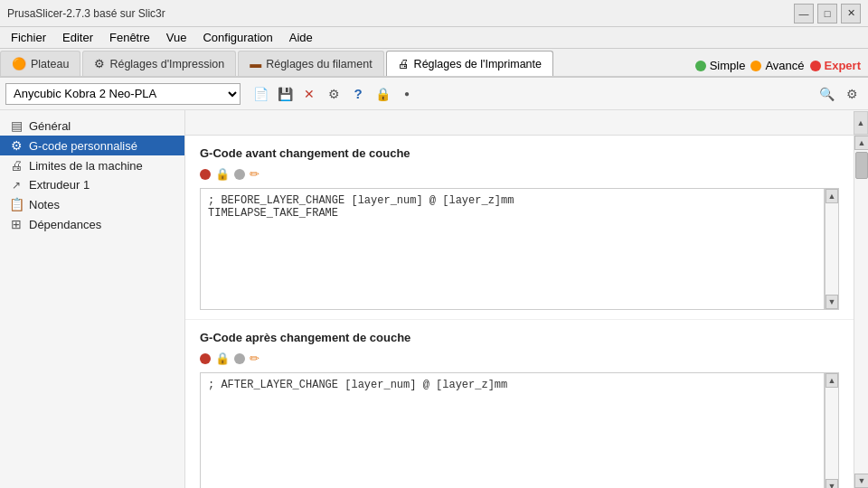  Describe the element at coordinates (470, 63) in the screenshot. I see `tab-imprimante: 🖨 Réglages de l'Imprimante` at that location.